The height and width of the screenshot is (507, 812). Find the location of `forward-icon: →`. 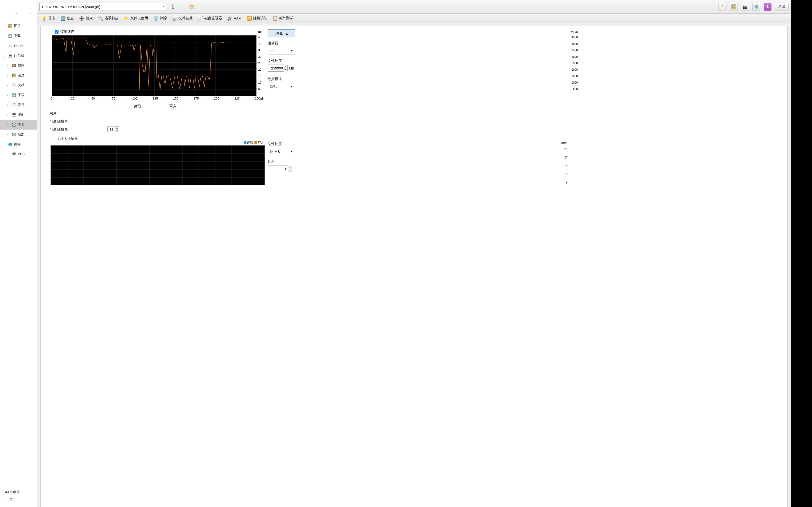

forward-icon: → is located at coordinates (30, 13).